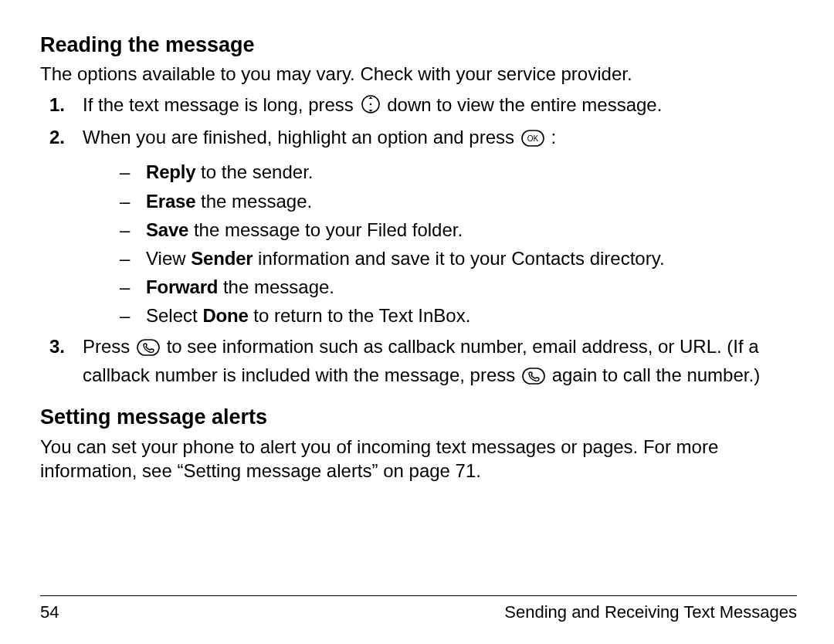 This screenshot has height=644, width=834. Describe the element at coordinates (253, 201) in the screenshot. I see `option-erase-rest: the message.` at that location.